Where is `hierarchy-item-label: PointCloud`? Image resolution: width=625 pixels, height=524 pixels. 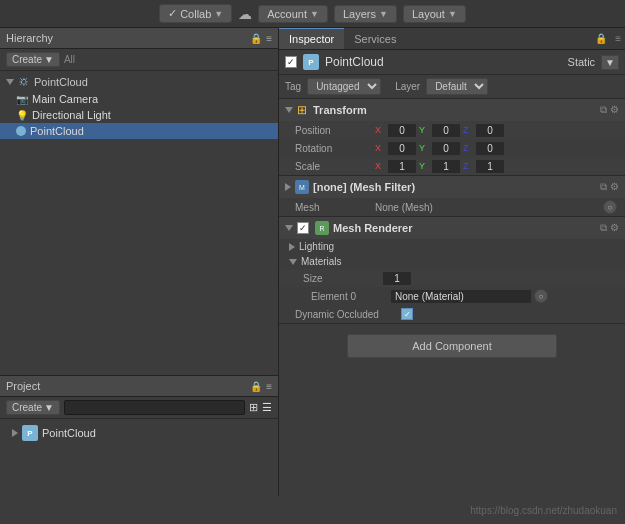 hierarchy-item-label: PointCloud is located at coordinates (57, 131).